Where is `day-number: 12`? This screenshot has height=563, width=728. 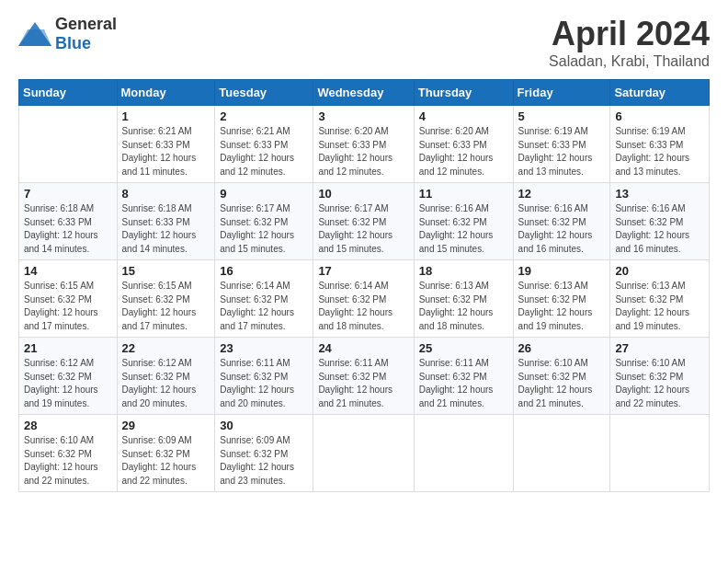
day-number: 12 is located at coordinates (563, 193).